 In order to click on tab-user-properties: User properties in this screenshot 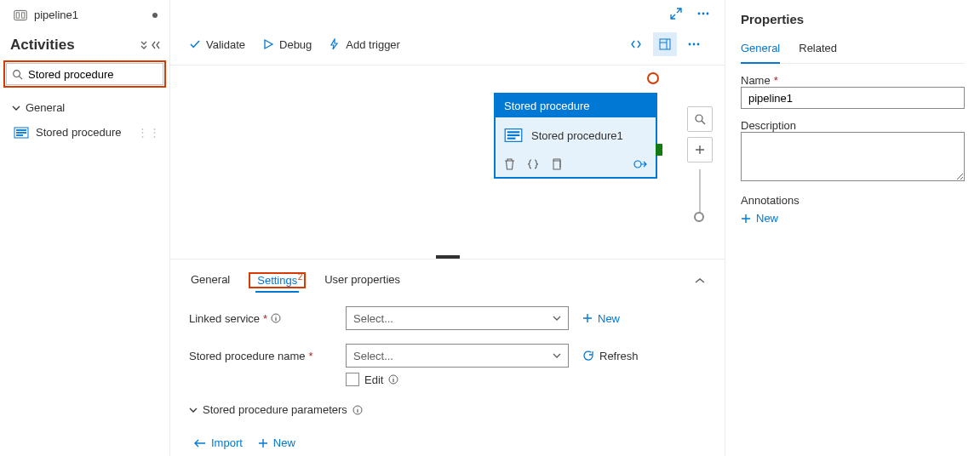, I will do `click(363, 281)`.